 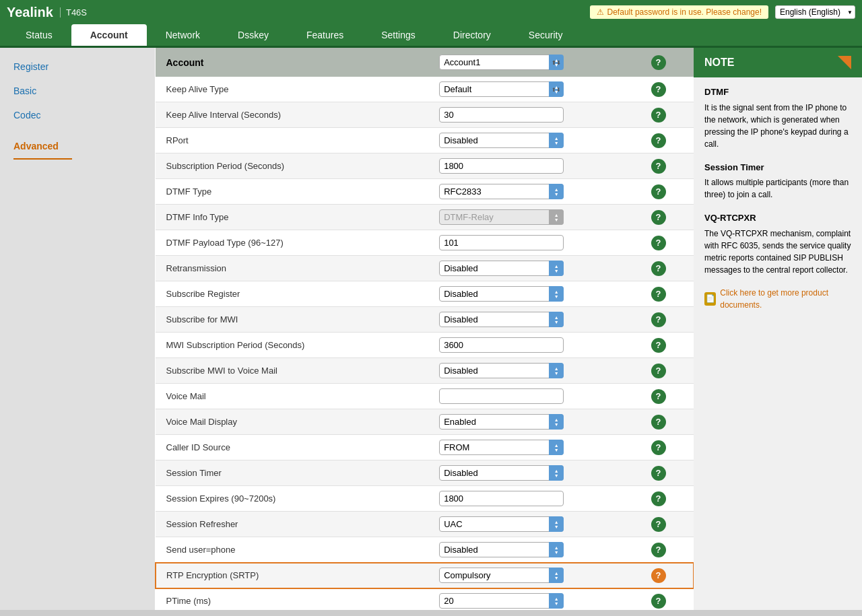 I want to click on tab-features: Features, so click(x=325, y=35).